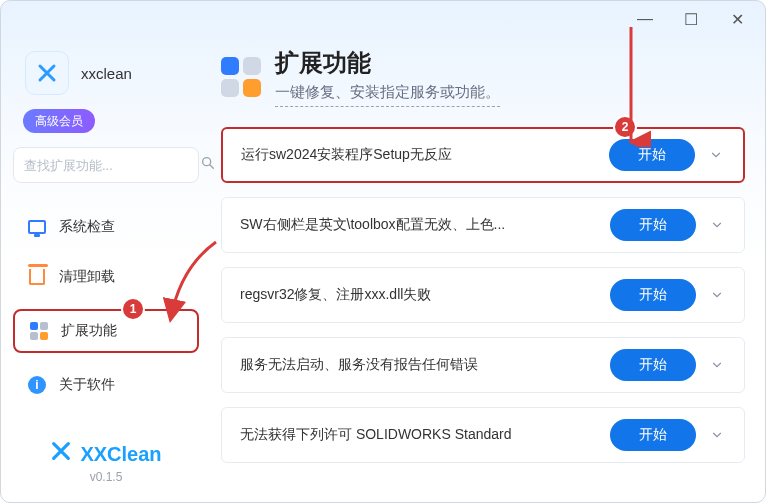  Describe the element at coordinates (425, 435) in the screenshot. I see `item-title: 无法获得下列许可 SOLIDWORKS Standard` at that location.